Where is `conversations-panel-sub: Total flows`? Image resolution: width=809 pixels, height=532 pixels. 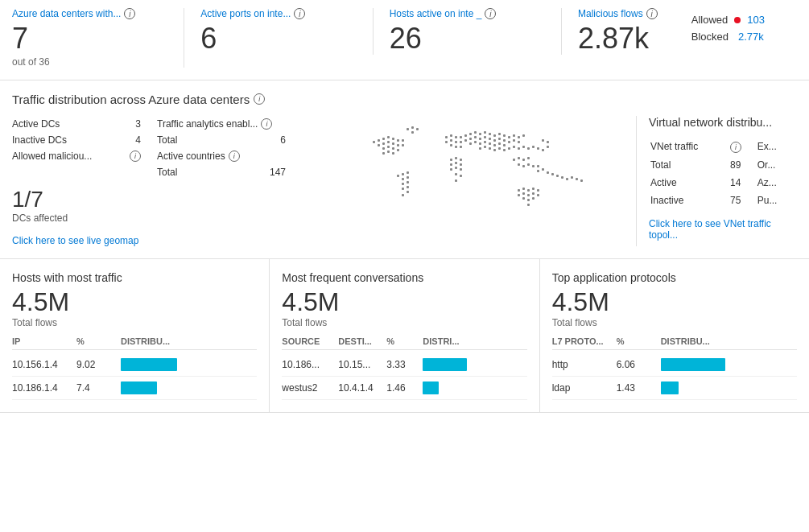 conversations-panel-sub: Total flows is located at coordinates (404, 323).